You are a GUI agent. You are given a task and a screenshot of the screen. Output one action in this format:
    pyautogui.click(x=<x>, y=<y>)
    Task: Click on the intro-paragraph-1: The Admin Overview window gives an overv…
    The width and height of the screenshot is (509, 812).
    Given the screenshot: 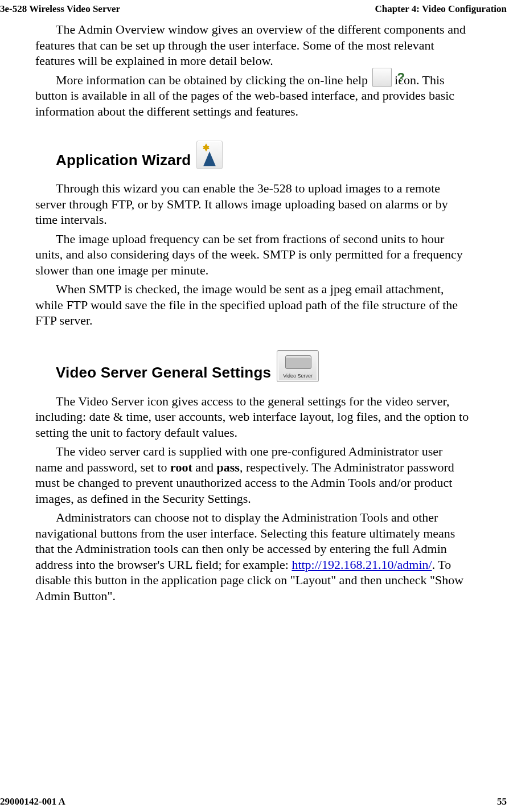 What is the action you would take?
    pyautogui.click(x=254, y=46)
    